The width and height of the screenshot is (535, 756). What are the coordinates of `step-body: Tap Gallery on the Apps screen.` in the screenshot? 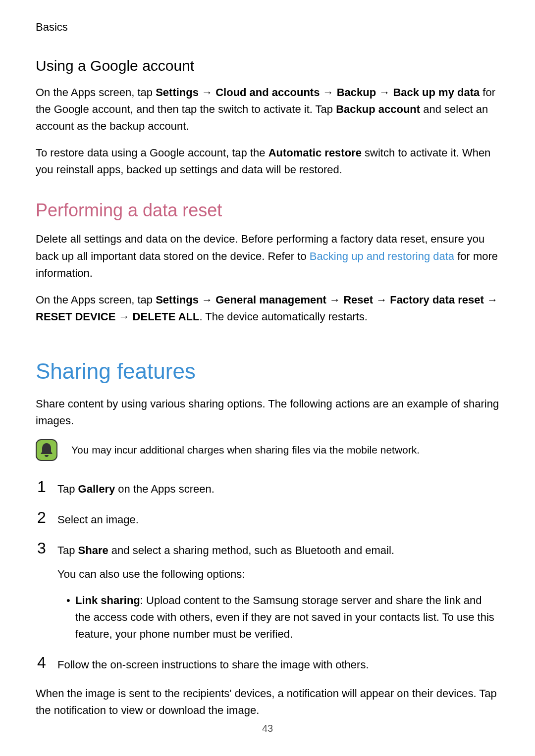 It's located at (278, 488).